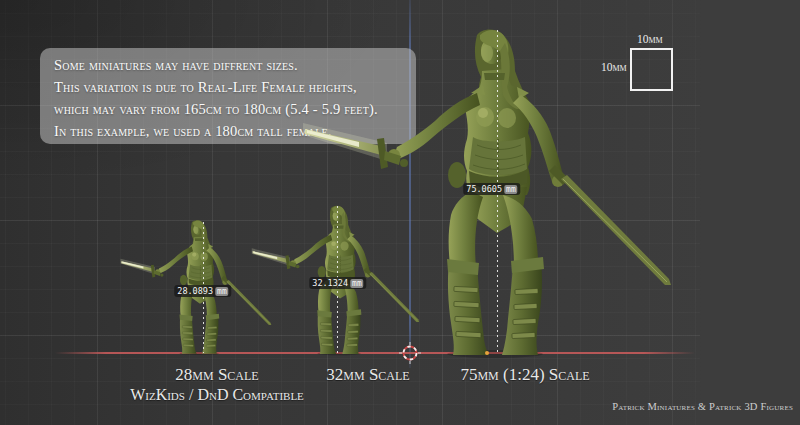  I want to click on cursor-3d-icon, so click(410, 353).